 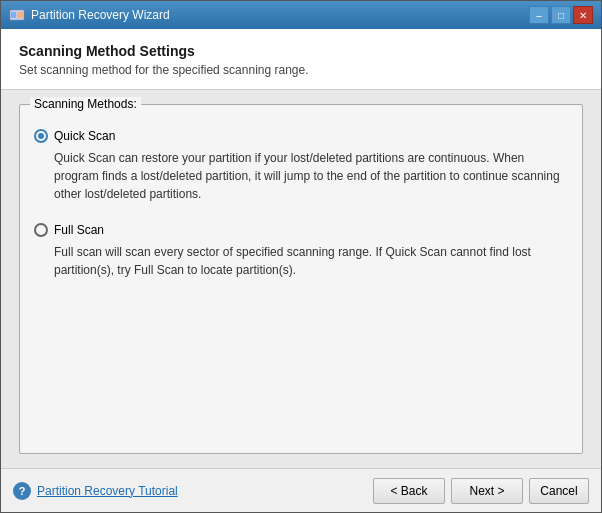 I want to click on title-bar: Partition Recovery Wizard – □ ✕, so click(x=301, y=15).